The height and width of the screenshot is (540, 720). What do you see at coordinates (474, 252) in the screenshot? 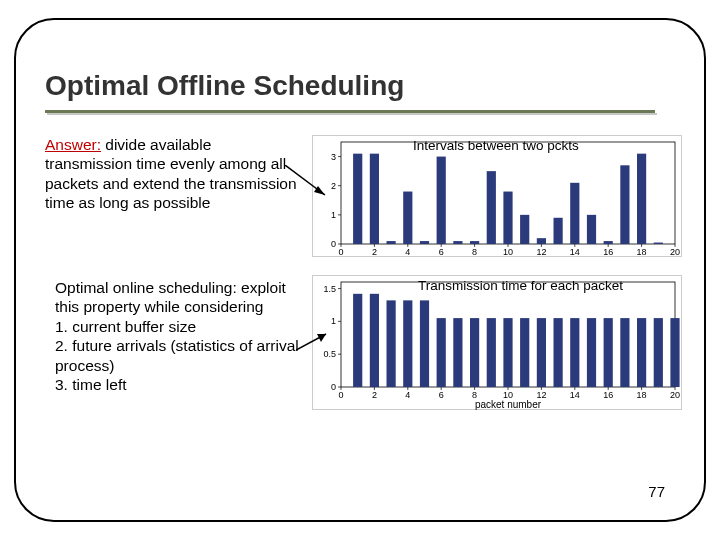
I see `svg-text: 8` at bounding box center [474, 252].